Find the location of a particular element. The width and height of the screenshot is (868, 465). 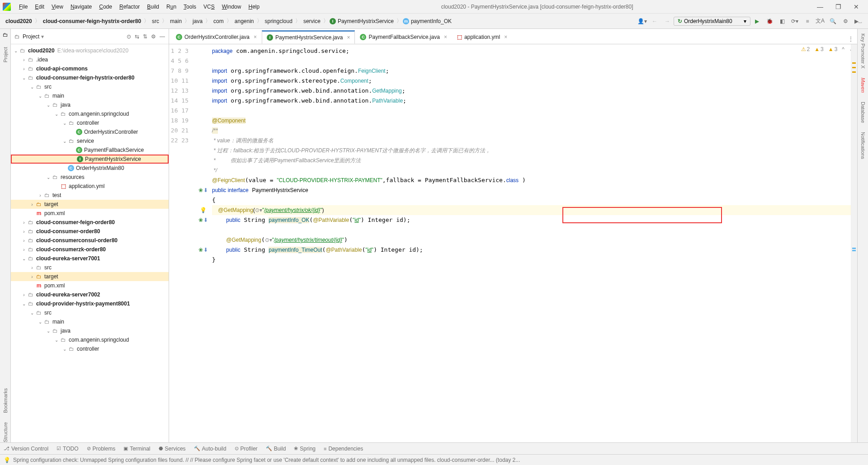

tool-build: 🔨 Build is located at coordinates (276, 449).